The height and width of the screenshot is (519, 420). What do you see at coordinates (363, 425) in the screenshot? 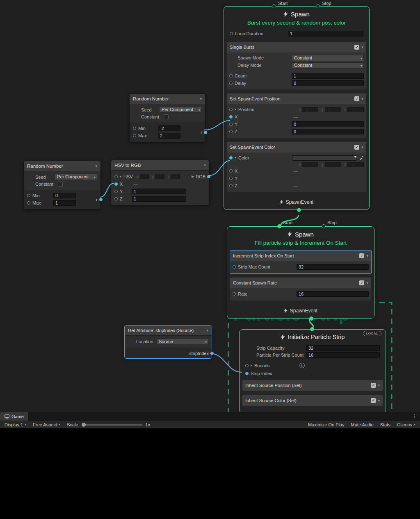
I see `mute-audio-button: Mute Audio` at bounding box center [363, 425].